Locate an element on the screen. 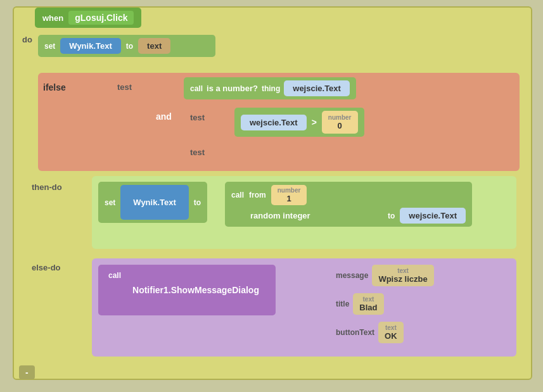  event-name: gLosuj.Click is located at coordinates (101, 18).